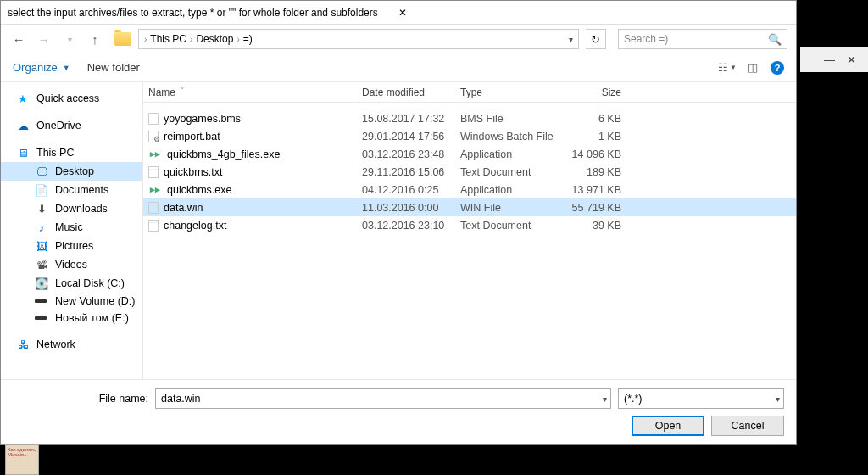  Describe the element at coordinates (71, 301) in the screenshot. I see `sidebar-item-newvolume: New Volume (D:)` at that location.